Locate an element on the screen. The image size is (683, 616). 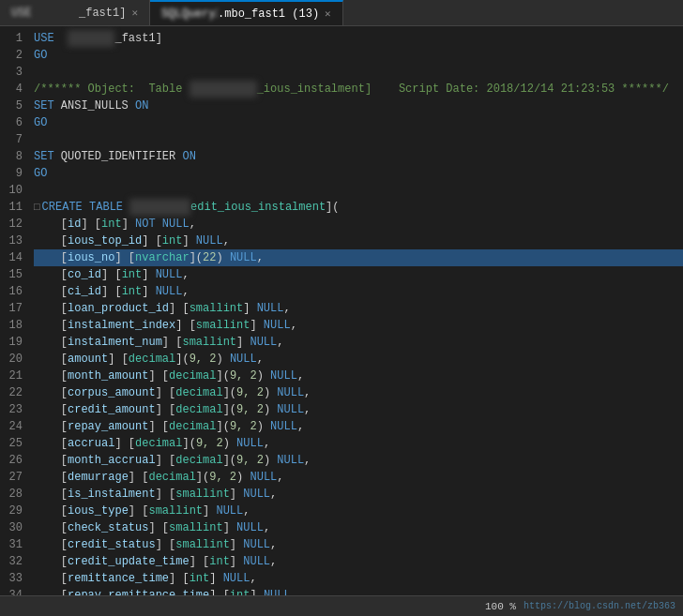
col-token: ci_id is located at coordinates (84, 292).